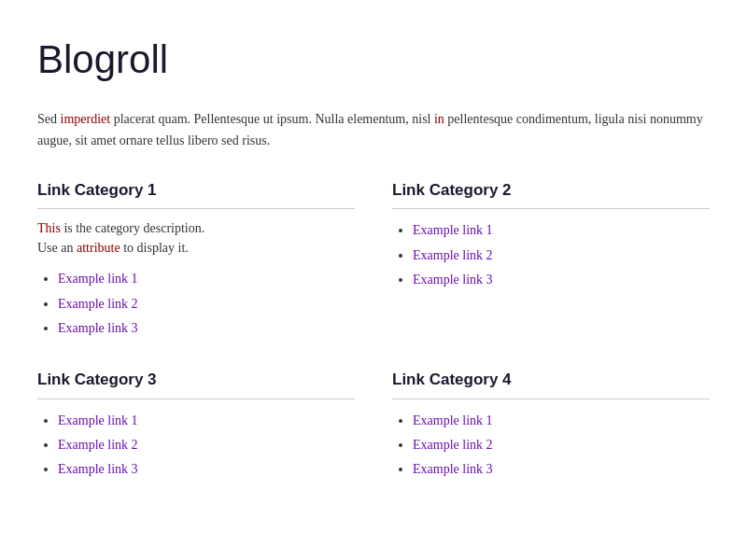 The image size is (747, 560). Describe the element at coordinates (98, 278) in the screenshot. I see `cat1-link-1: Example link 1` at that location.